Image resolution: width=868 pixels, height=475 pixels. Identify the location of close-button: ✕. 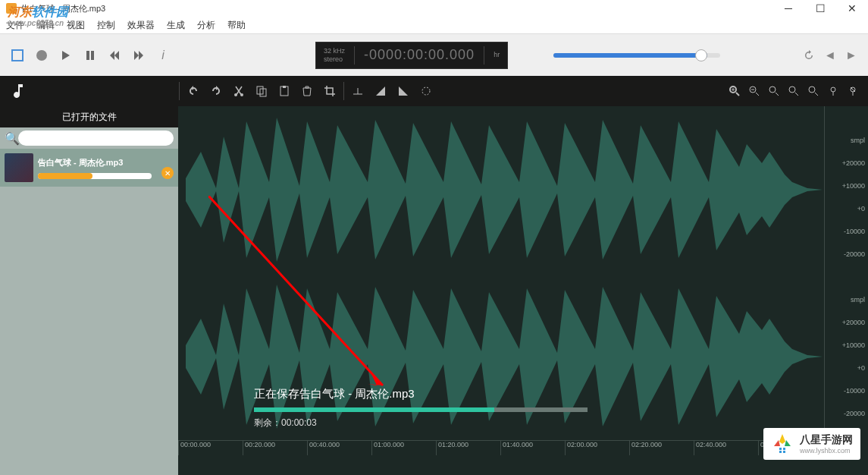
(852, 8).